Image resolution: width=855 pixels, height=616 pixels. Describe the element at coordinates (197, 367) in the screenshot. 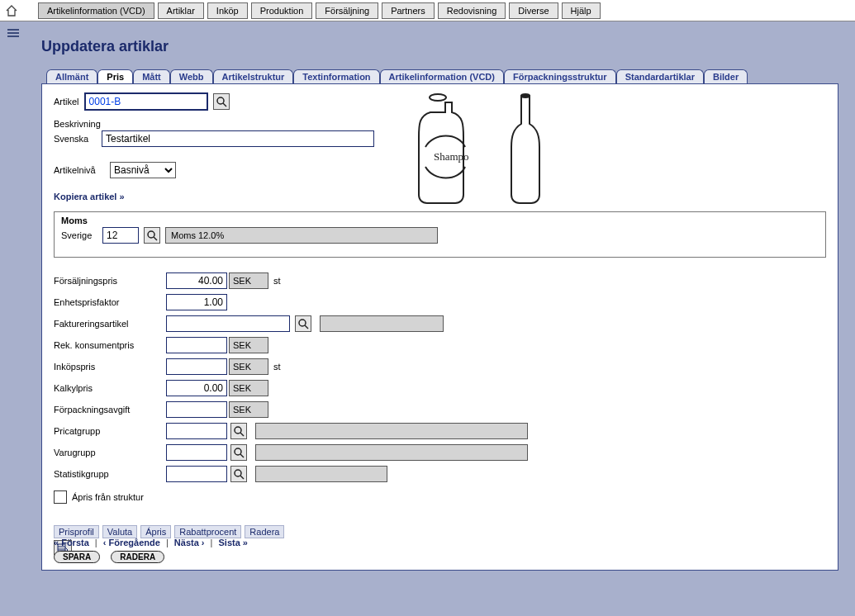

I see `inkopspris-input` at that location.